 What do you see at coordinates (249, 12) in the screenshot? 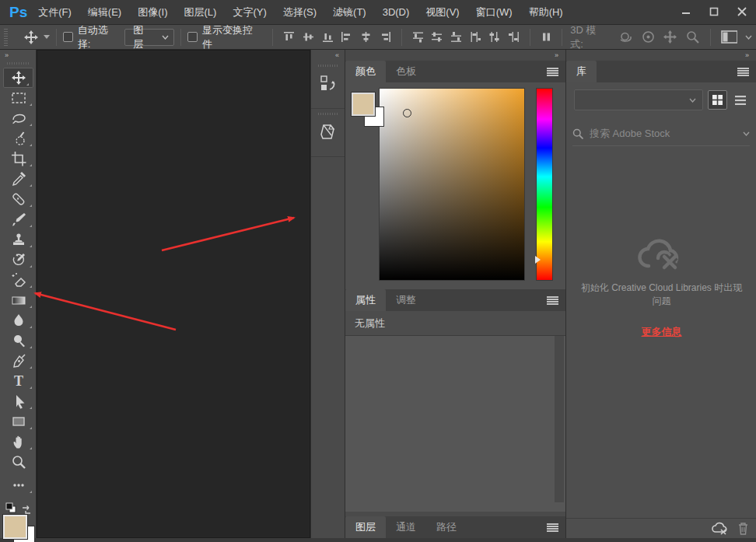
I see `menu-type: 文字(Y)` at bounding box center [249, 12].